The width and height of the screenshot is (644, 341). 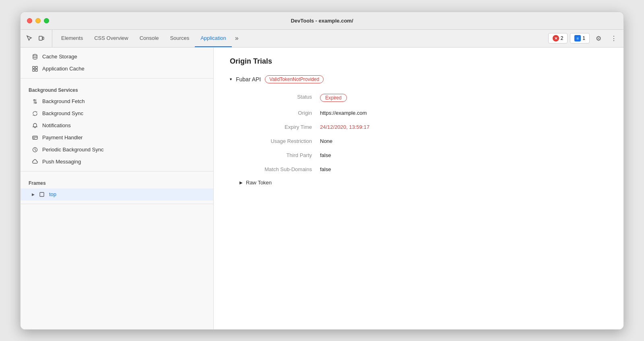 I want to click on background-services-section: Background Services Background Fetch, so click(x=117, y=125).